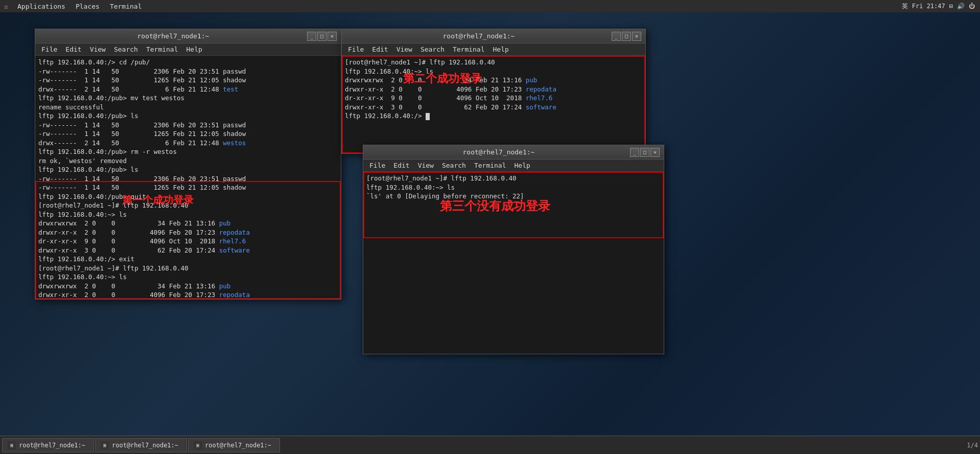  Describe the element at coordinates (322, 36) in the screenshot. I see `window-controls-1: _ □ ✕` at that location.